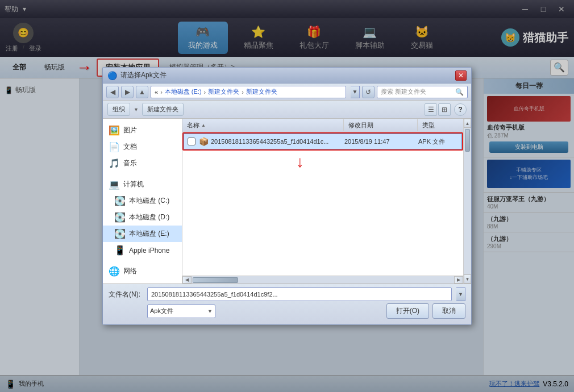  Describe the element at coordinates (300, 162) in the screenshot. I see `down-arrow: ↓` at that location.